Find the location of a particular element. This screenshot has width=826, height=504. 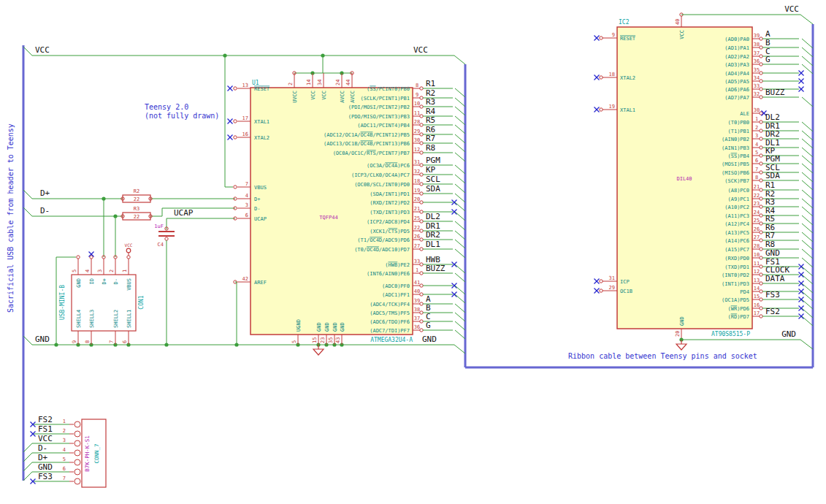

pin-number: 15 is located at coordinates (315, 340).